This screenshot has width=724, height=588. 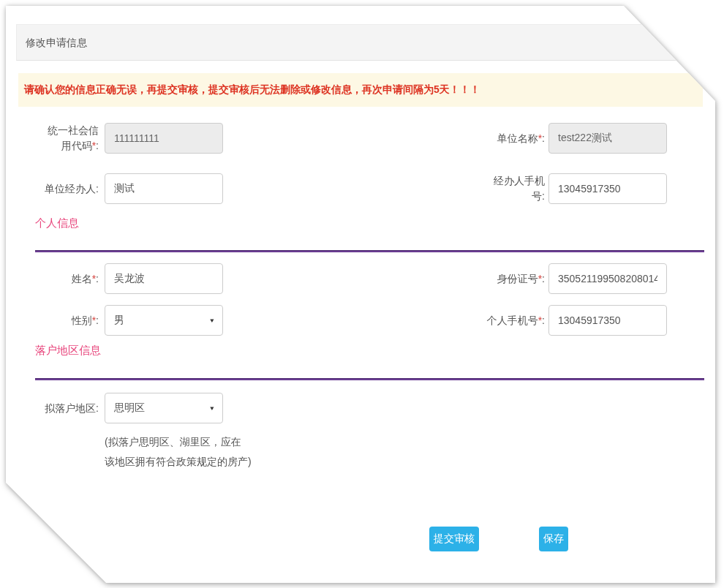 I want to click on agent-phone-input, so click(x=608, y=189).